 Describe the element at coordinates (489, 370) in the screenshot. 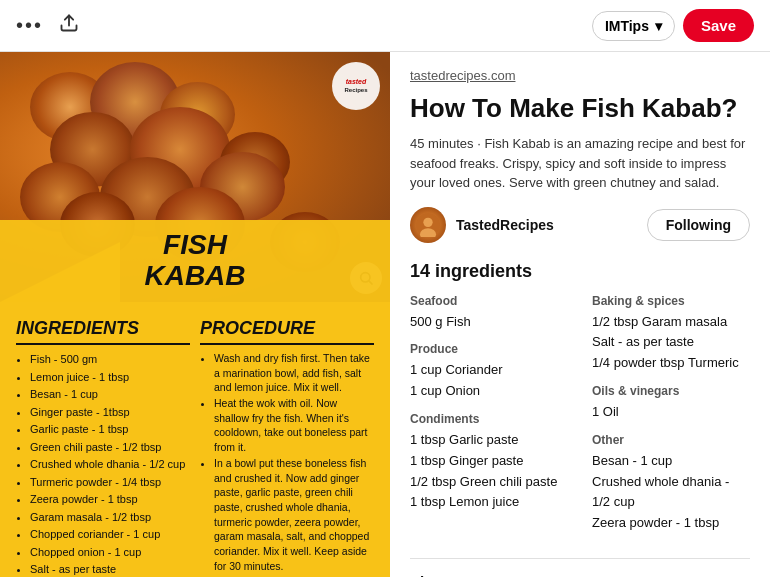

I see `ingredient-item: 1 cup Coriander` at that location.